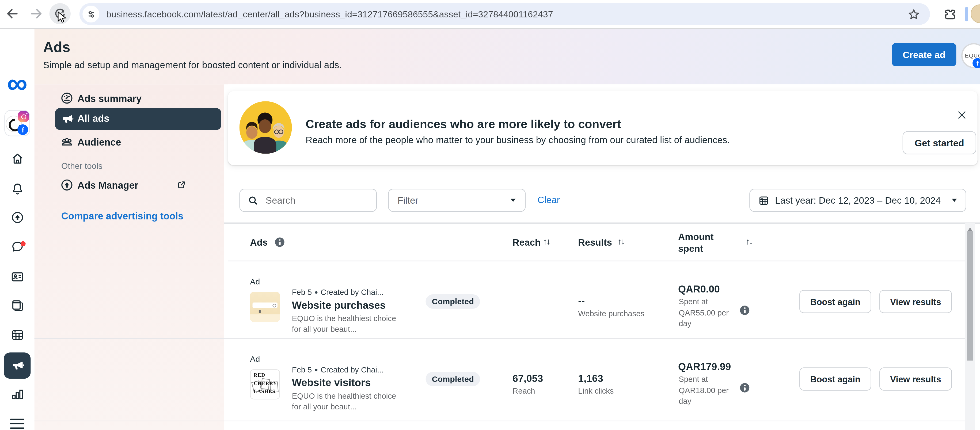 This screenshot has width=980, height=430. What do you see at coordinates (36, 14) in the screenshot?
I see `forward-icon` at bounding box center [36, 14].